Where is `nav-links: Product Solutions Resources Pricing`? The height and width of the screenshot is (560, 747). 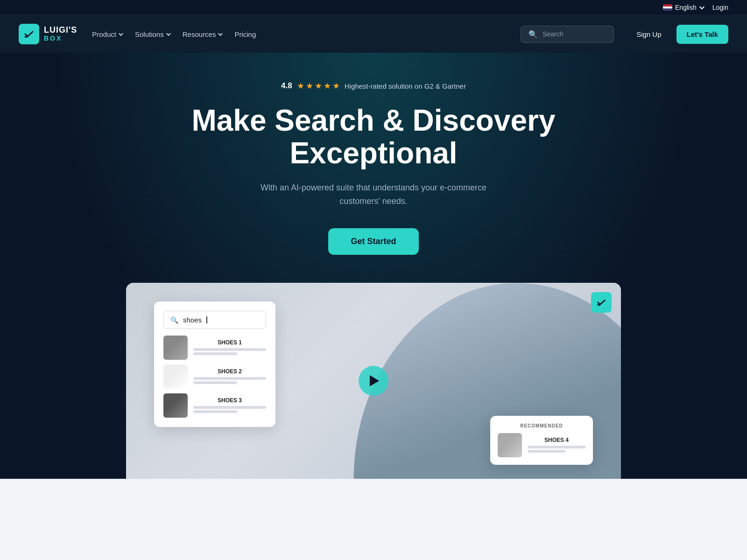 nav-links: Product Solutions Resources Pricing is located at coordinates (299, 35).